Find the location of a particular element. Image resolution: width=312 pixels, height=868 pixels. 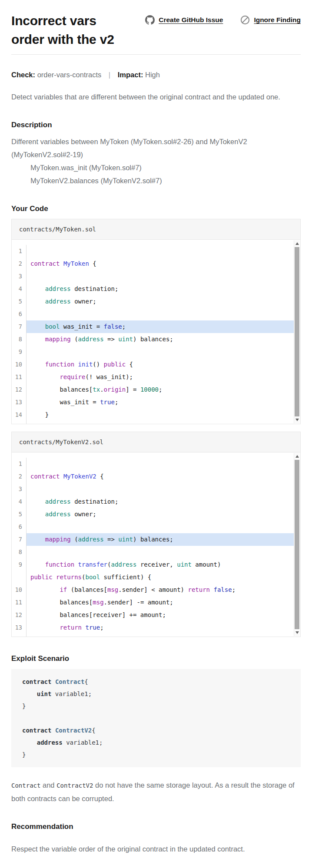

line-number: 4 is located at coordinates (19, 289).